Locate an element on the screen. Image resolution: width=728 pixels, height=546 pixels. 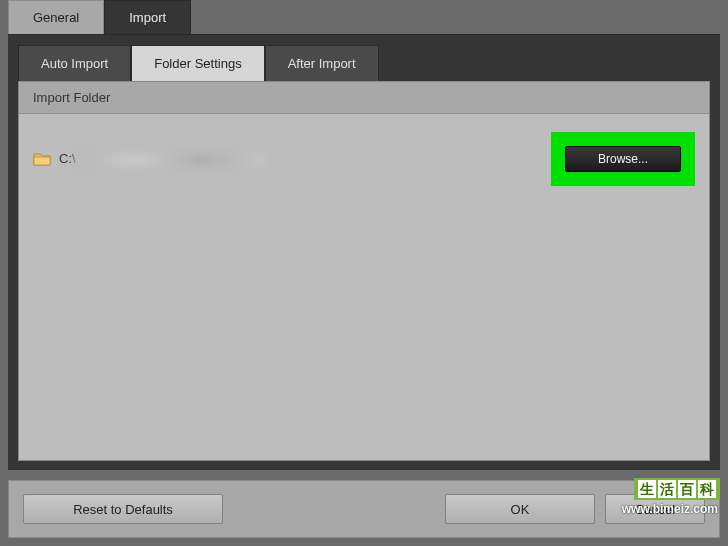
folder-display: C:\ is located at coordinates (148, 159).